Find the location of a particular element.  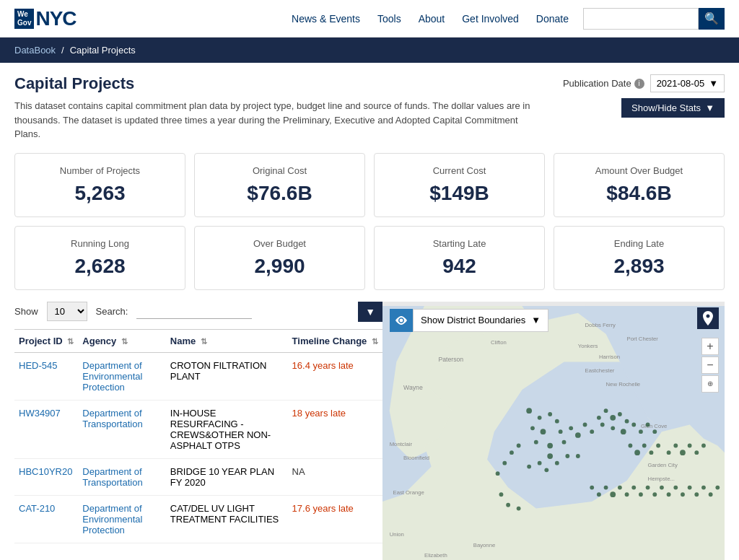

pub-date-label: Publication Date i is located at coordinates (603, 84).